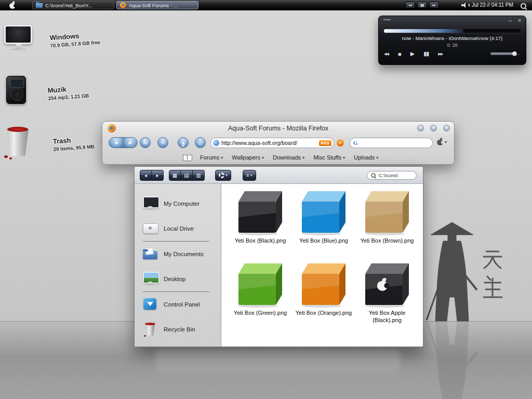  I want to click on icons-view-button: ▦, so click(175, 176).